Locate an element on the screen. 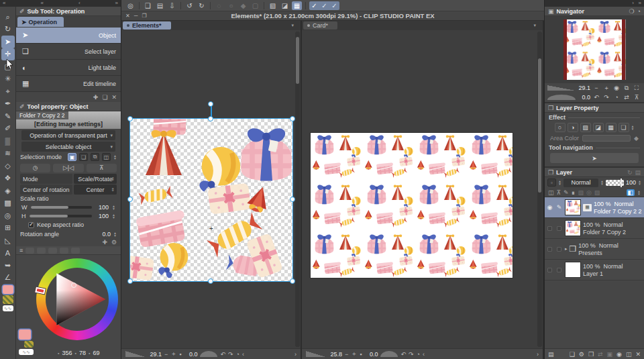 The image size is (644, 359). rotate-90-button: ◷ is located at coordinates (35, 168).